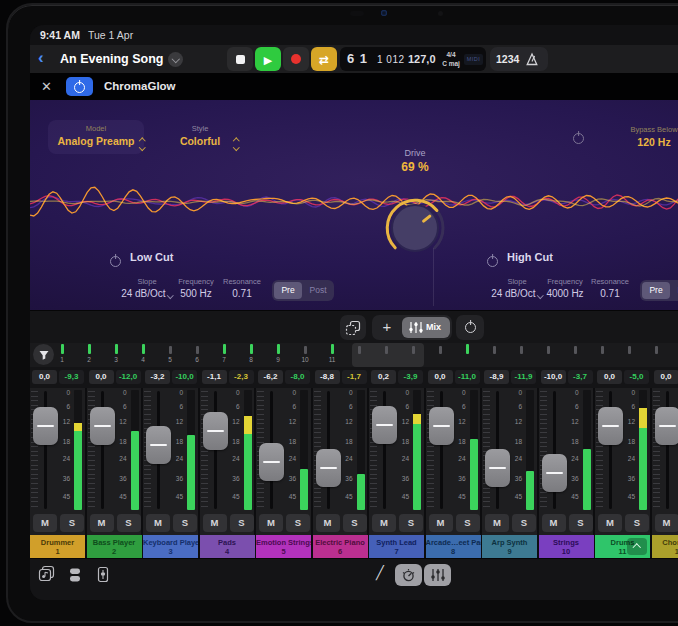 The image size is (678, 626). What do you see at coordinates (75, 575) in the screenshot?
I see `plugins-browser-icon` at bounding box center [75, 575].